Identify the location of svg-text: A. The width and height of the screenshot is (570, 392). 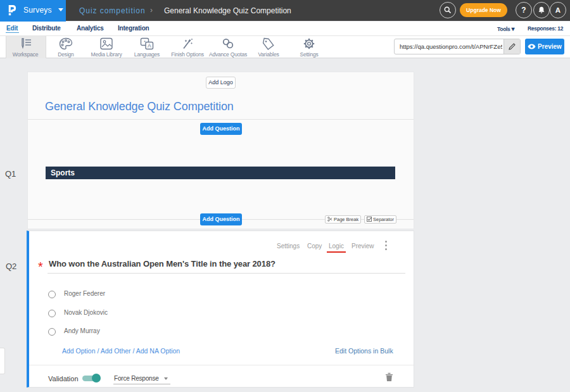
(149, 46).